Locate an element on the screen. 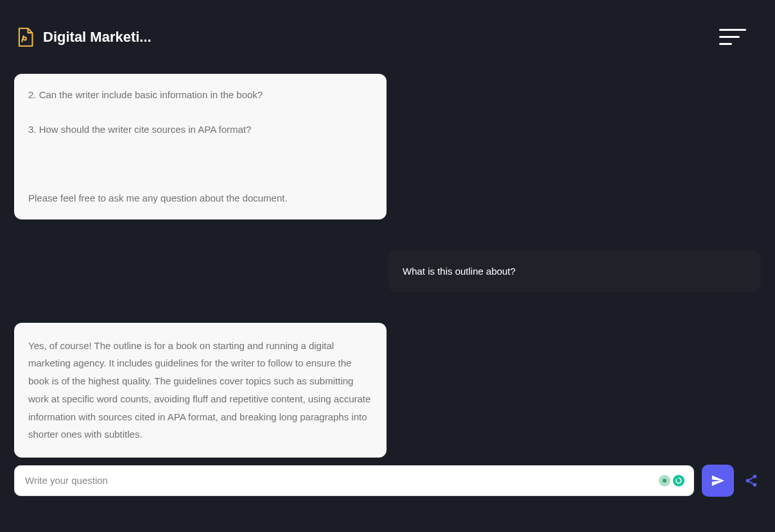 The width and height of the screenshot is (775, 532). assistant-message: 2. Can the writer include basic informat… is located at coordinates (200, 146).